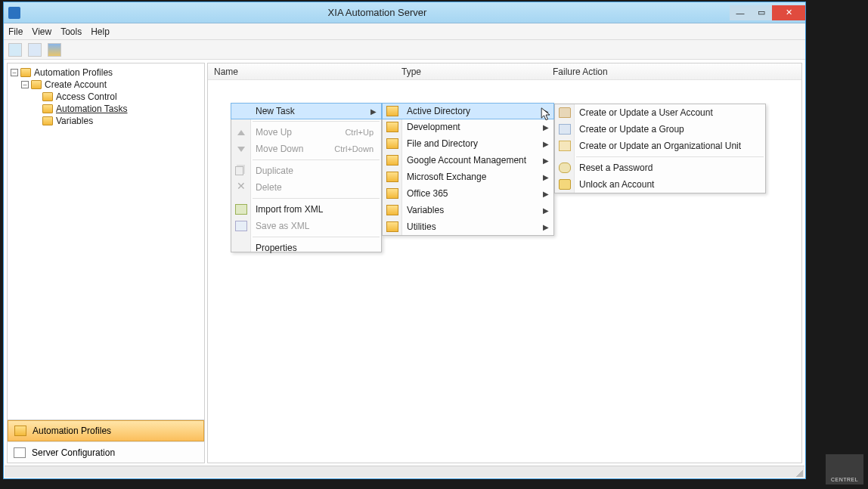  Describe the element at coordinates (468, 127) in the screenshot. I see `submenu-item-development: Development ▶` at that location.